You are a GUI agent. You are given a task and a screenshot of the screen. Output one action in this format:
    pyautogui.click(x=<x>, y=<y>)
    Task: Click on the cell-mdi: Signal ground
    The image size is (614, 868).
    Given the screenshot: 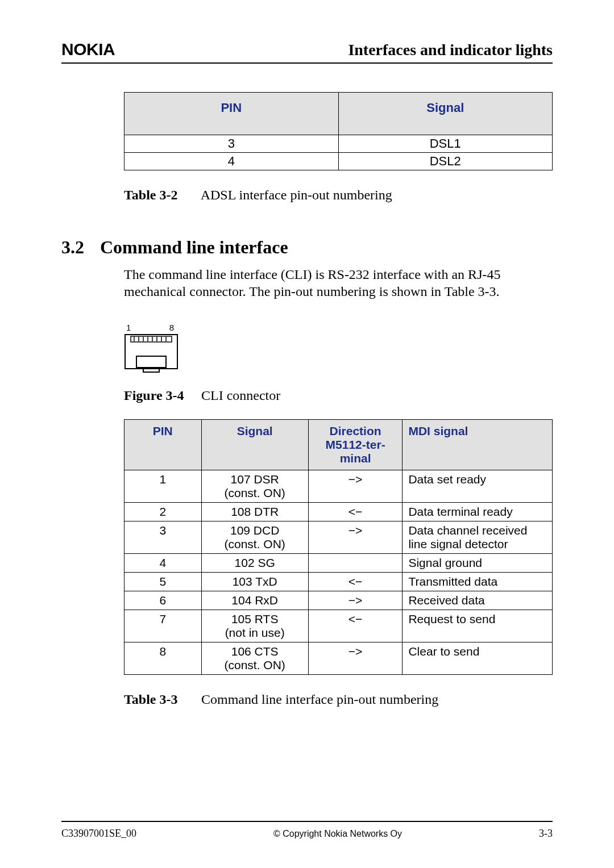 What is the action you would take?
    pyautogui.click(x=478, y=564)
    